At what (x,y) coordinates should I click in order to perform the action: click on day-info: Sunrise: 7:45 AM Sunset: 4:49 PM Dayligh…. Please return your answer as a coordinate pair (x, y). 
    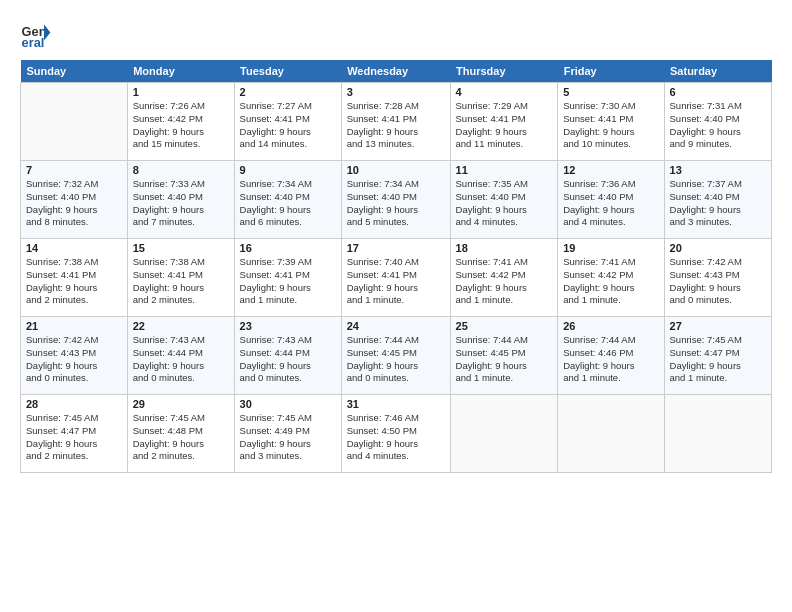
    Looking at the image, I should click on (288, 438).